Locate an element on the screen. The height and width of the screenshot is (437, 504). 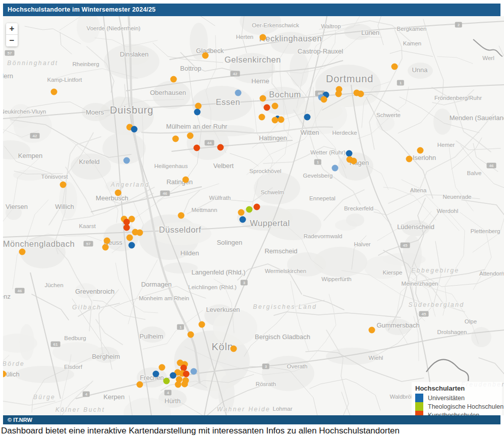
legend-swatch-green is located at coordinates (419, 407).